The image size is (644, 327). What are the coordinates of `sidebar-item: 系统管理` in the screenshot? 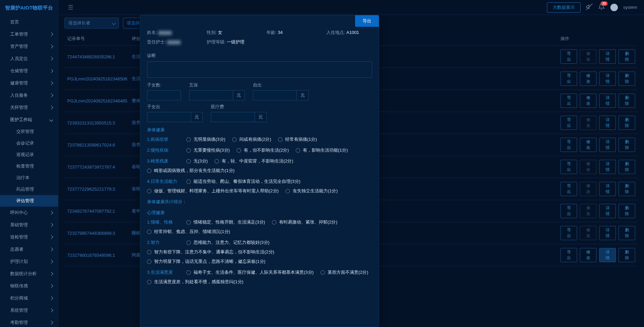 It's located at (29, 310).